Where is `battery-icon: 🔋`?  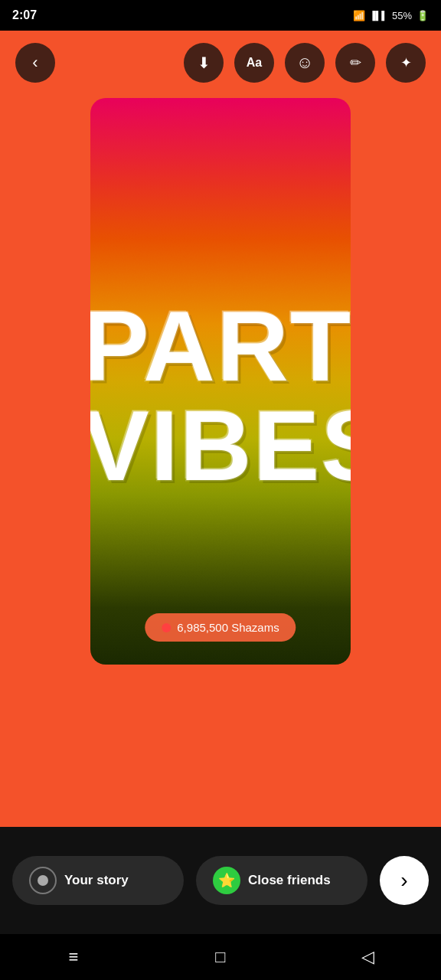 battery-icon: 🔋 is located at coordinates (423, 15).